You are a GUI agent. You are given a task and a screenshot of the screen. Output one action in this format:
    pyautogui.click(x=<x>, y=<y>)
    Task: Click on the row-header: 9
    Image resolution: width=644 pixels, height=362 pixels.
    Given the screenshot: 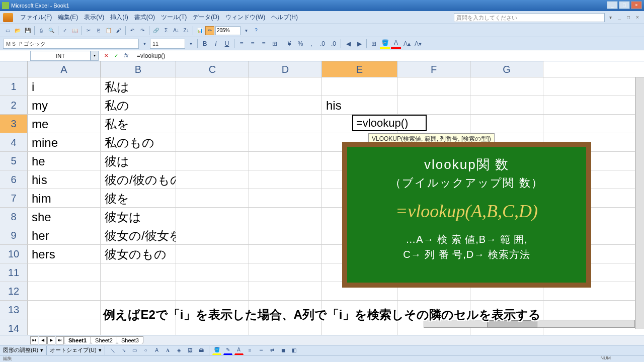 What is the action you would take?
    pyautogui.click(x=14, y=235)
    